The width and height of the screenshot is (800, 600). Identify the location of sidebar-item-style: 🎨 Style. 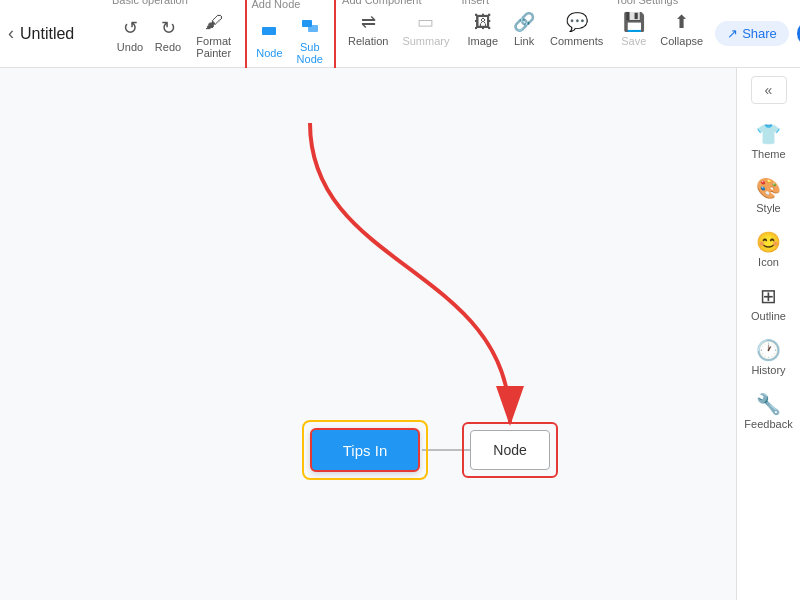
(769, 195).